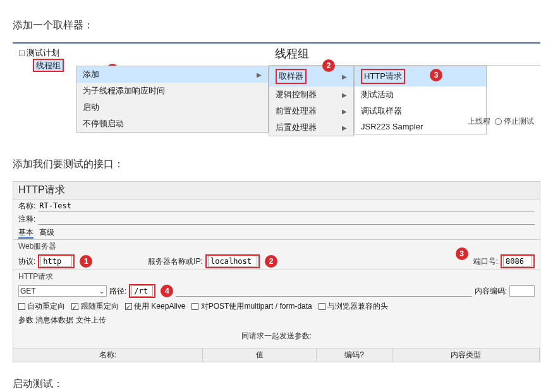 The height and width of the screenshot is (392, 553). Describe the element at coordinates (21, 53) in the screenshot. I see `tree-collapse-icon: -` at that location.